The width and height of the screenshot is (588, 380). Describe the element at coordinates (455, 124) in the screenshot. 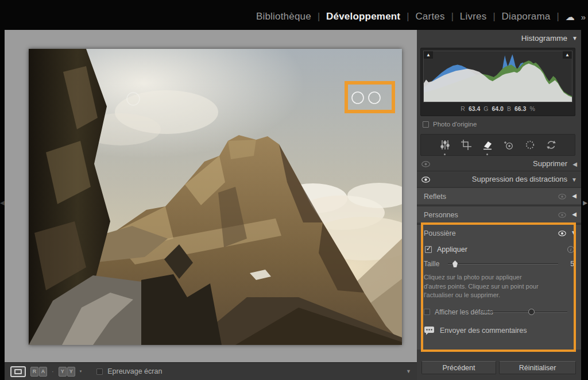

I see `original-photo-label: Photo d'origine` at that location.